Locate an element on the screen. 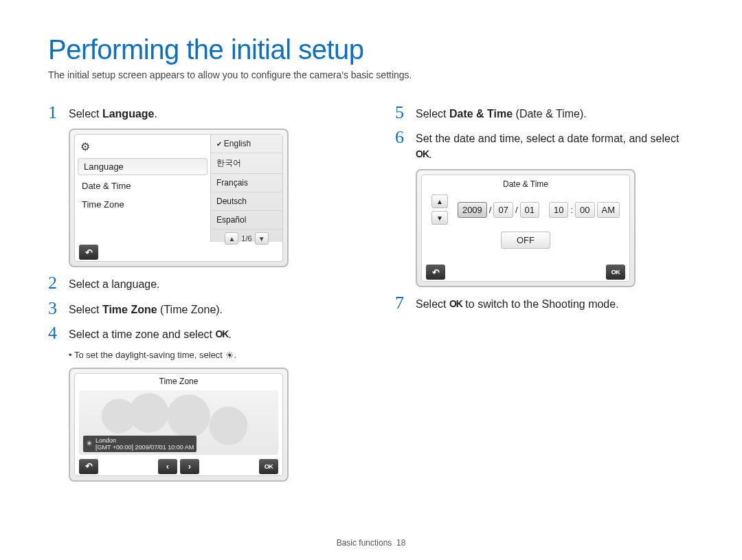 The height and width of the screenshot is (560, 742). step-text-post: (Time Zone). is located at coordinates (190, 309).